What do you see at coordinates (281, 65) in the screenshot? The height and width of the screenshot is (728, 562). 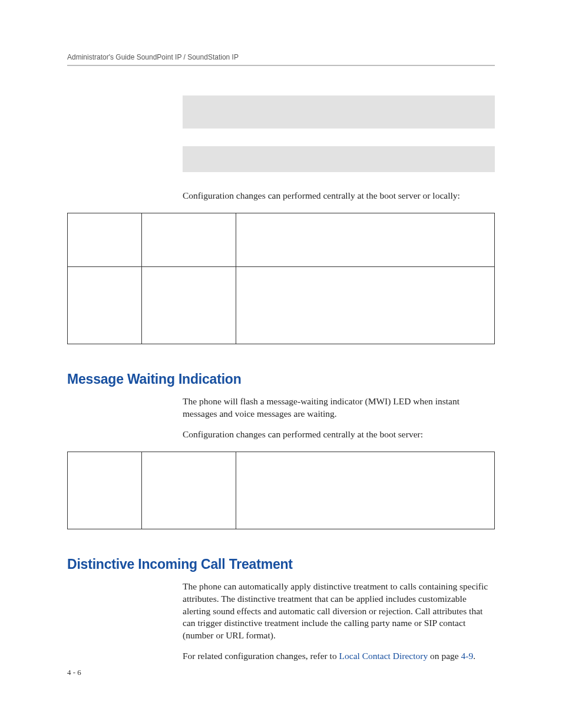 I see `header-rule` at bounding box center [281, 65].